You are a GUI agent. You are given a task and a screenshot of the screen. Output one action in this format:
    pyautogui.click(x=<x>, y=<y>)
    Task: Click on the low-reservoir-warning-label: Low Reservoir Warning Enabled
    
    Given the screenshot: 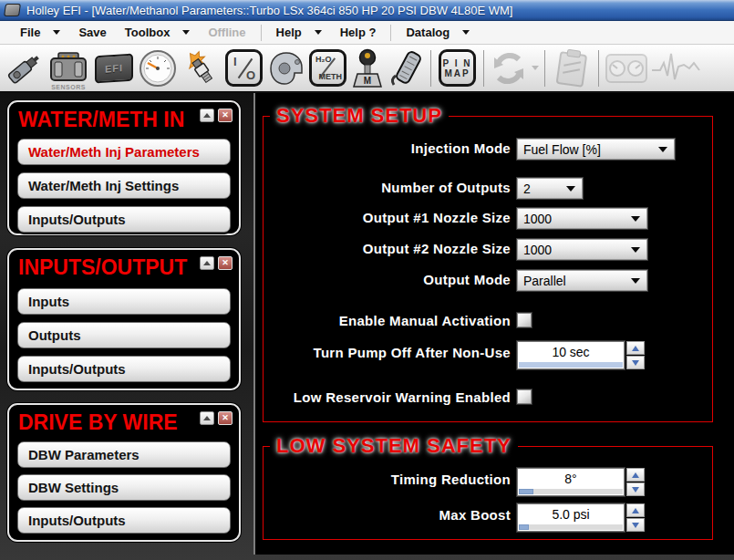 What is the action you would take?
    pyautogui.click(x=383, y=398)
    